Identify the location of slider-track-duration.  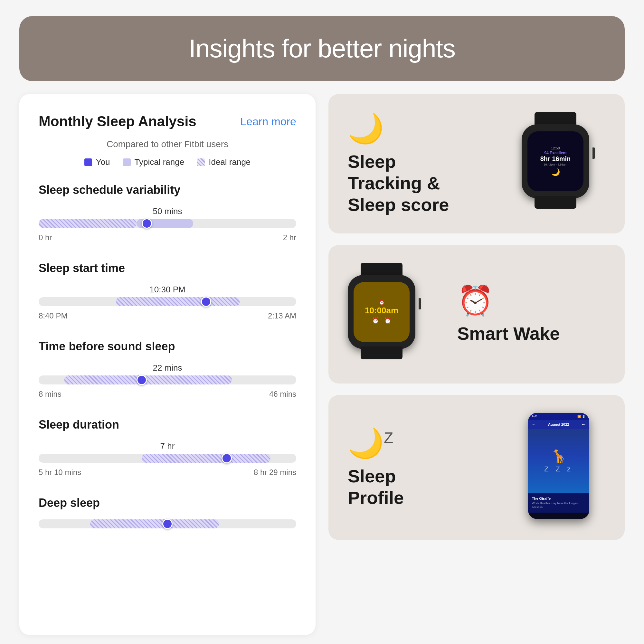
(167, 458).